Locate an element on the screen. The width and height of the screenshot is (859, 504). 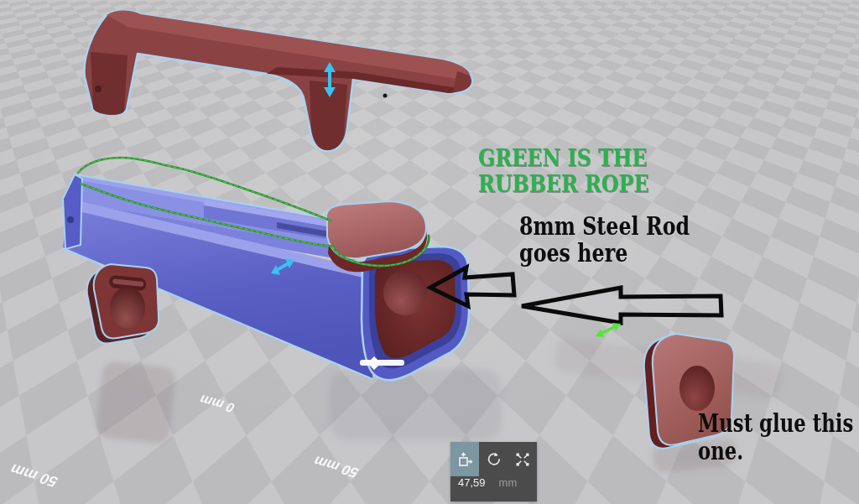
move-icon is located at coordinates (465, 460).